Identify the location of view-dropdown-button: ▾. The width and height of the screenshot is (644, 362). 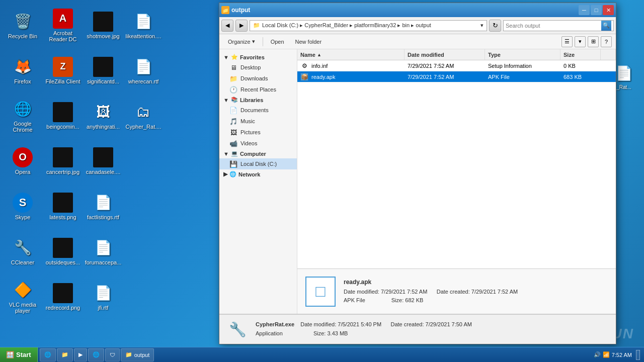
(580, 42).